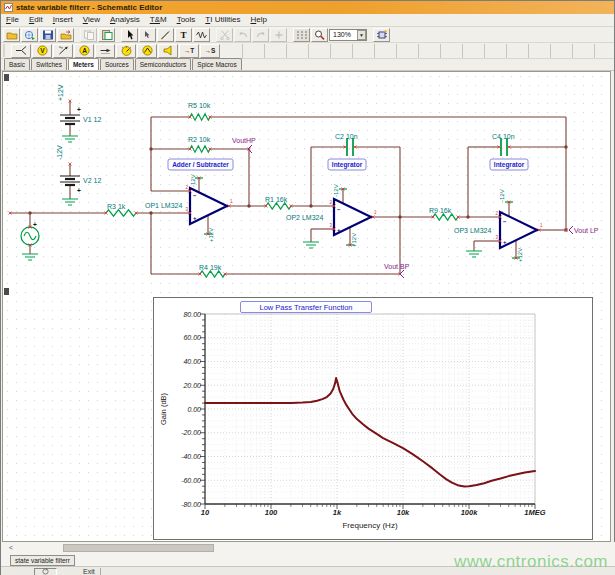 This screenshot has height=575, width=615. Describe the element at coordinates (216, 64) in the screenshot. I see `tab-spice-macros: Spice Macros` at that location.